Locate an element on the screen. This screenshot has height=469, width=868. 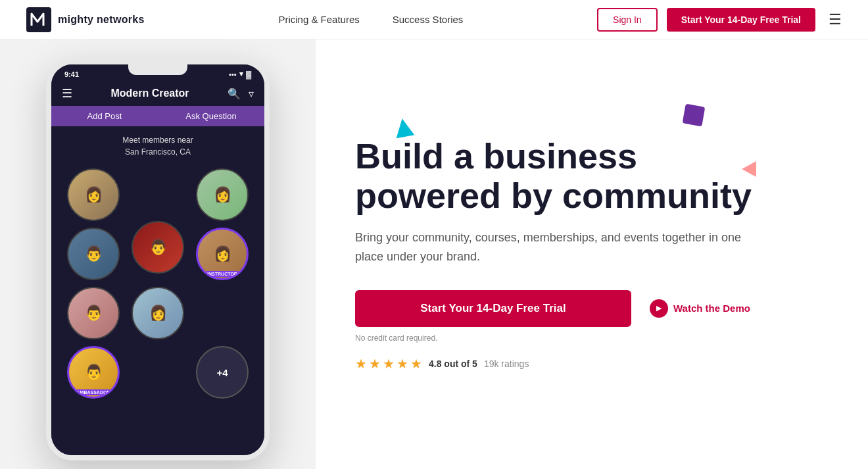
ambassador-badge: AMBASSADOR is located at coordinates (93, 392).